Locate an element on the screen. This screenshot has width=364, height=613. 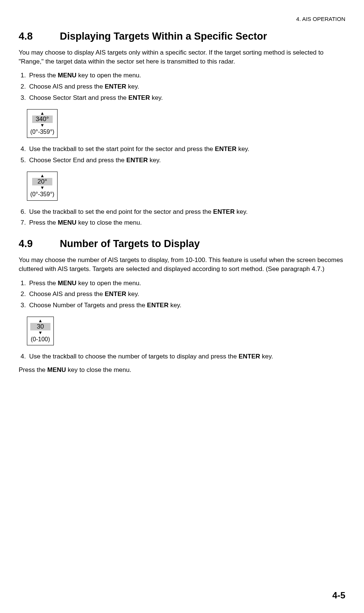
section-48-intro: You may choose to display AIS targets on… is located at coordinates (182, 57).